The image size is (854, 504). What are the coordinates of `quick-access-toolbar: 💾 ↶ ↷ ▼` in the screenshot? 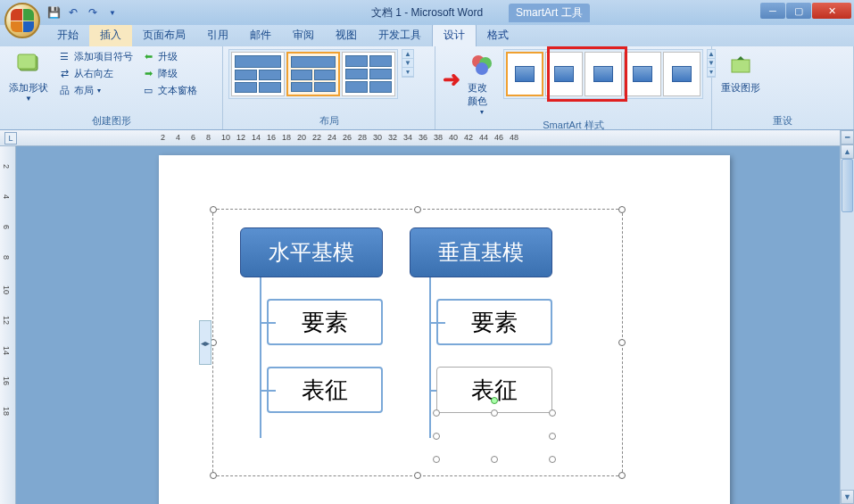 It's located at (83, 12).